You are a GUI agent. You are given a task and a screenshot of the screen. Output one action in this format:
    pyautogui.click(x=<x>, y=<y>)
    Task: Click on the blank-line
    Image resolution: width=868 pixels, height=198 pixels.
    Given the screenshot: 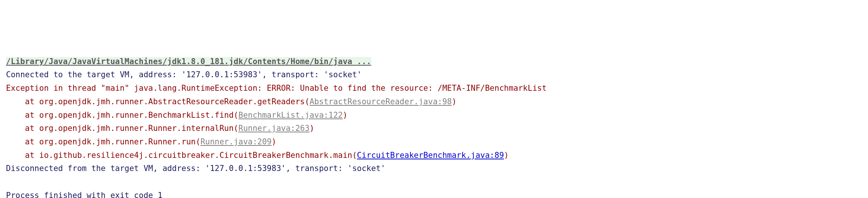 What is the action you would take?
    pyautogui.click(x=434, y=182)
    